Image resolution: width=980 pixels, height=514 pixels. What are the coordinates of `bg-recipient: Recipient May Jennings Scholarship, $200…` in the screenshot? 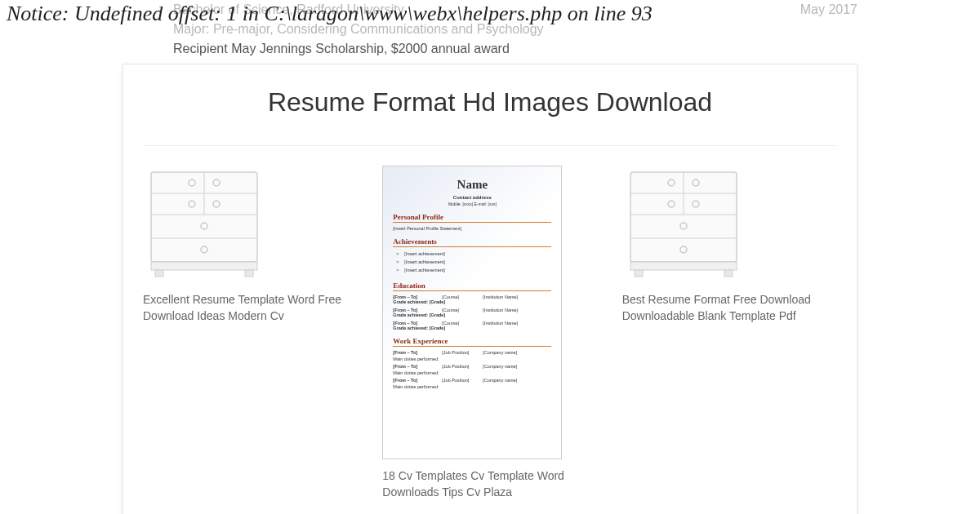 It's located at (515, 49).